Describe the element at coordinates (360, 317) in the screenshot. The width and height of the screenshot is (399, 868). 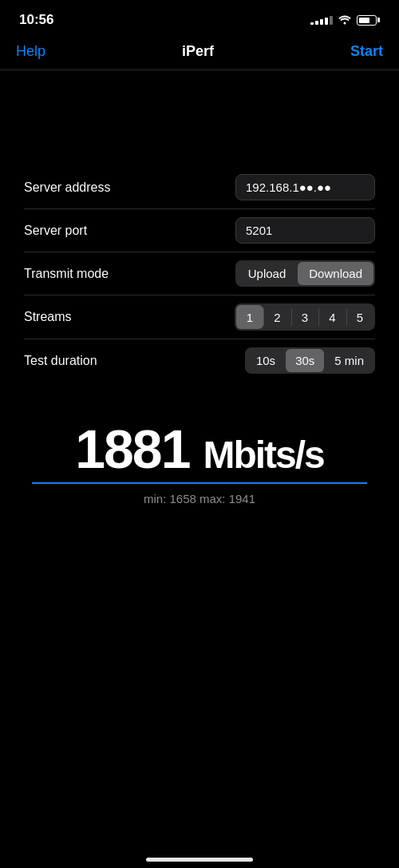
I see `stream-5-option: 5` at that location.